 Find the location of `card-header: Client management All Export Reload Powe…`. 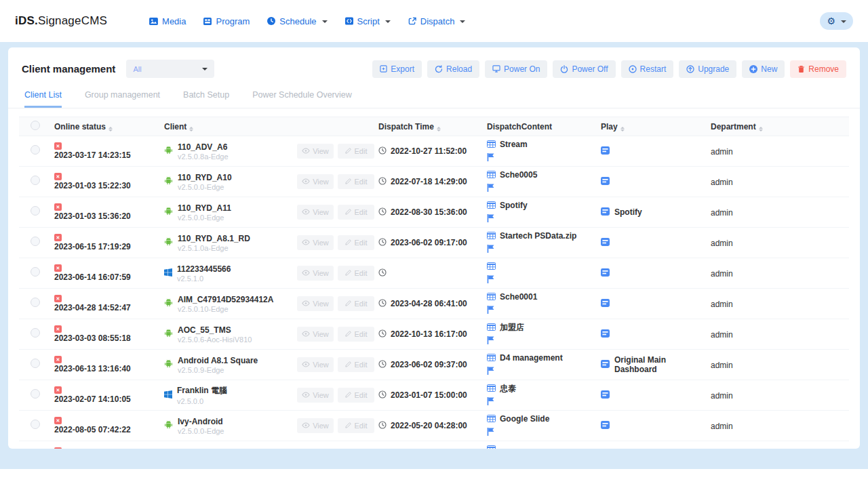

card-header: Client management All Export Reload Powe… is located at coordinates (434, 65).